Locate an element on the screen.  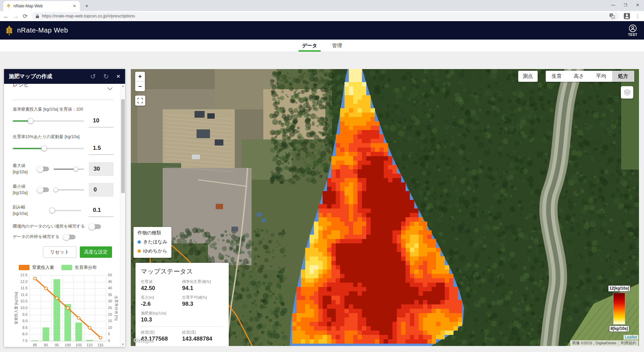
new-tab-button: + is located at coordinates (87, 6).